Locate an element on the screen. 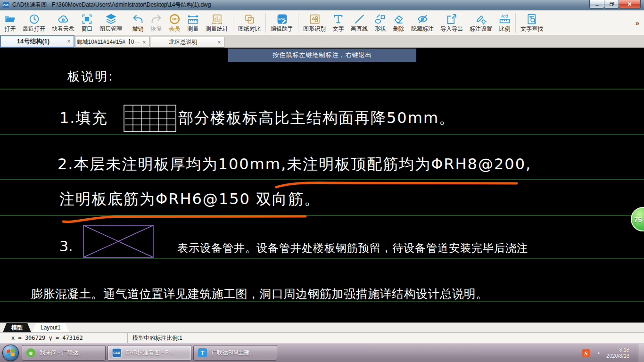 This screenshot has width=644, height=362. main-toolbar: 打开最近打开快看云盘窗口图层管理撤销恢复VIP会员测量测量统计图纸对比CAD编辑… is located at coordinates (322, 23).